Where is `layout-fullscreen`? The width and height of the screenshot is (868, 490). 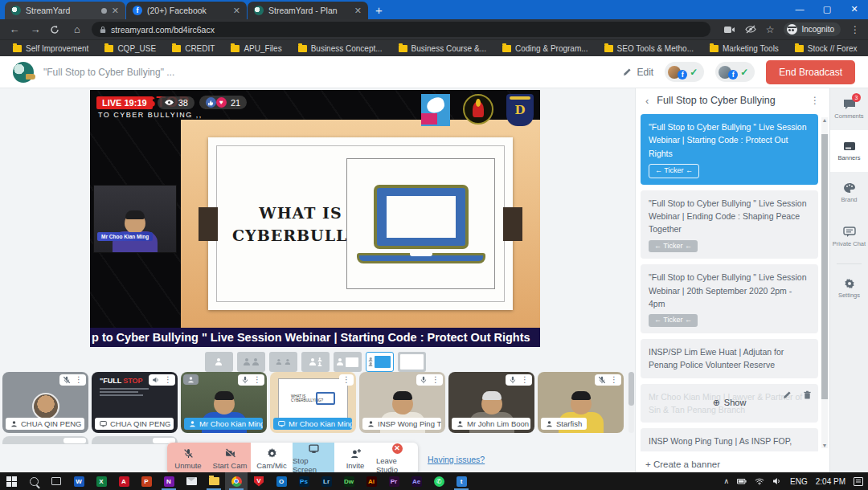
layout-fullscreen is located at coordinates (411, 361).